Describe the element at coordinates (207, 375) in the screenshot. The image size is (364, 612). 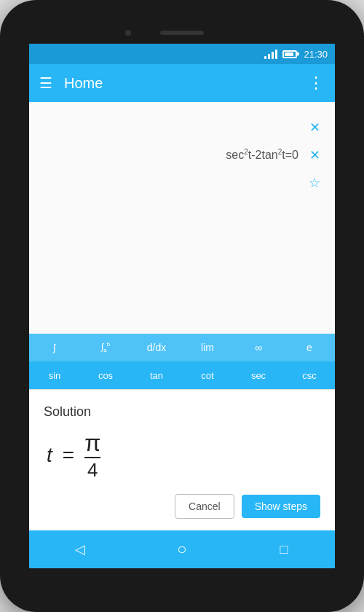
I see `key-cot: cot` at that location.